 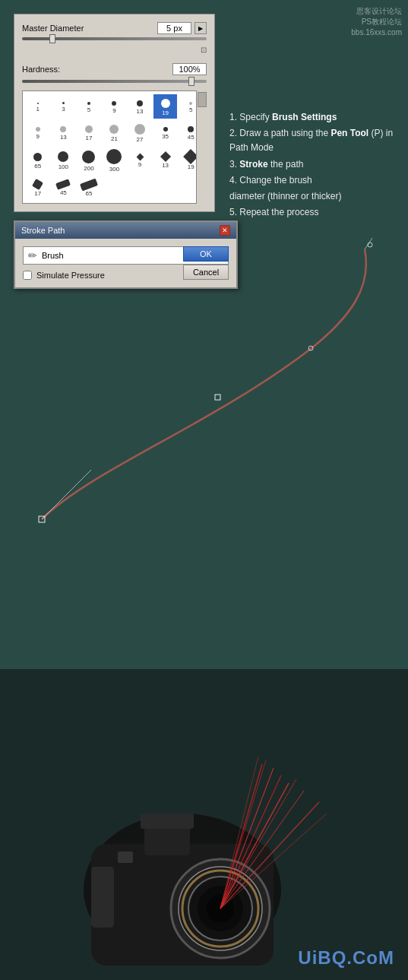 I want to click on brush-preset-9: 9, so click(x=115, y=106).